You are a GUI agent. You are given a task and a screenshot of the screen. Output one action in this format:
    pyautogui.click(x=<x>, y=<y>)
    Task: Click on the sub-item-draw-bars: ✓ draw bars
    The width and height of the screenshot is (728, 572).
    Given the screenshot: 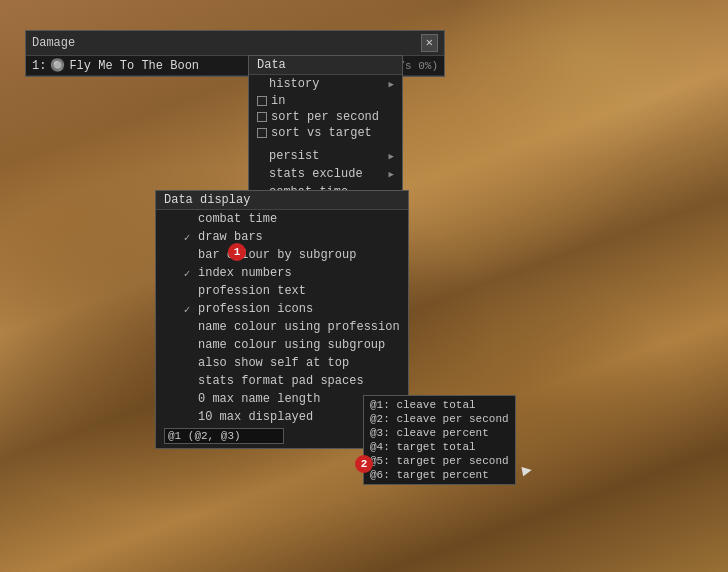 What is the action you would take?
    pyautogui.click(x=282, y=237)
    